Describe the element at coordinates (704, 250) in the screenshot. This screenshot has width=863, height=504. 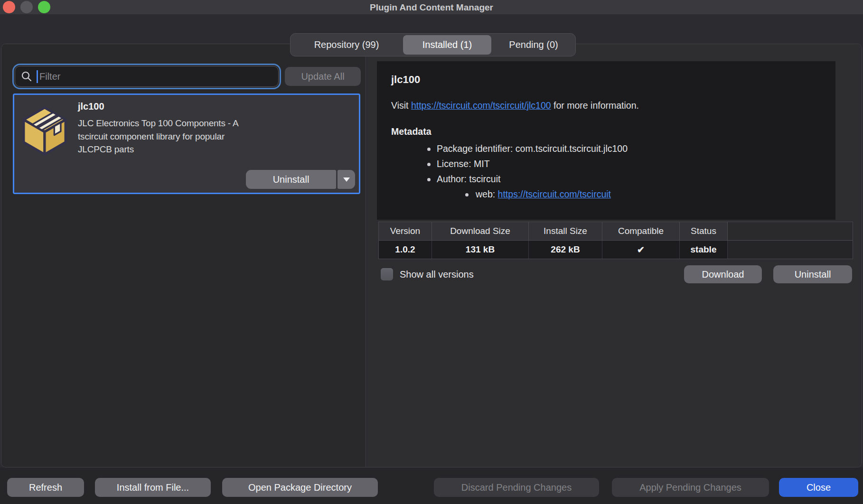
I see `cell-status: stable` at that location.